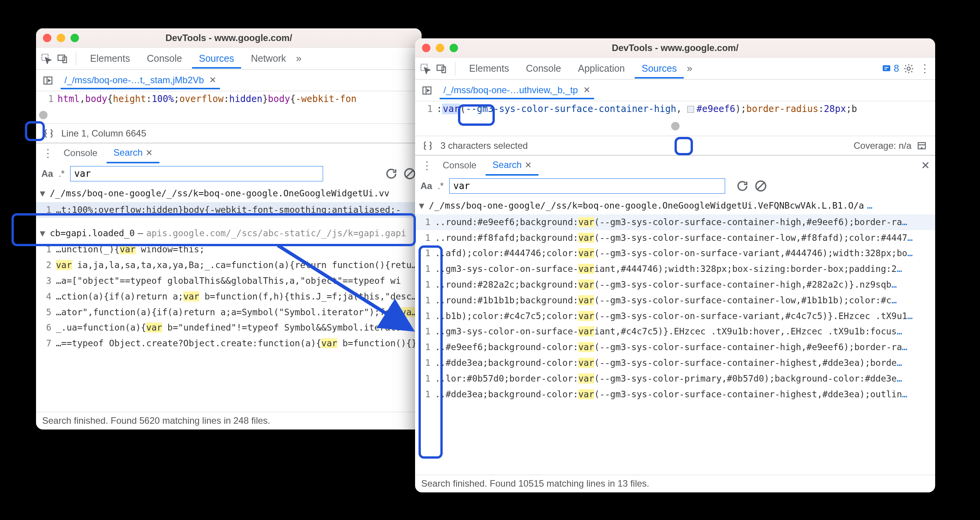 The image size is (980, 520). I want to click on file-tab-name: /_/mss/boq-one-…t,_stam,jMb2Vb, so click(134, 80).